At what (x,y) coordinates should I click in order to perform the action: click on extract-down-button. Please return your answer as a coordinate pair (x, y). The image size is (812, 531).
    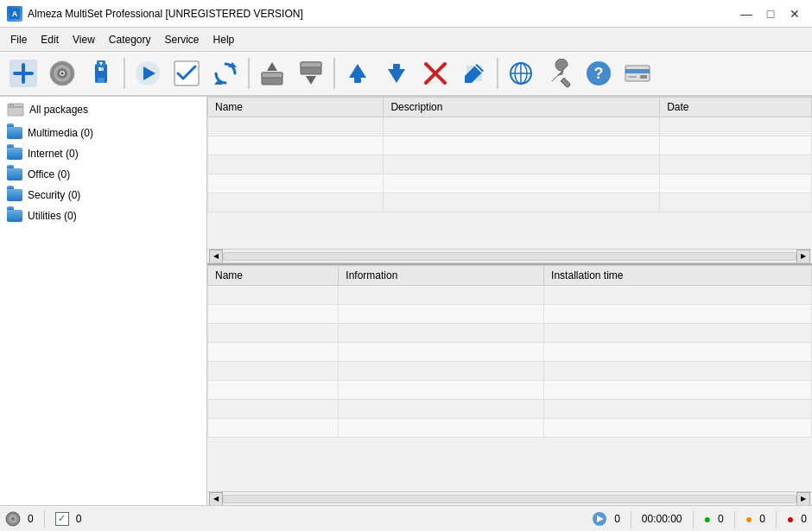
    Looking at the image, I should click on (311, 73).